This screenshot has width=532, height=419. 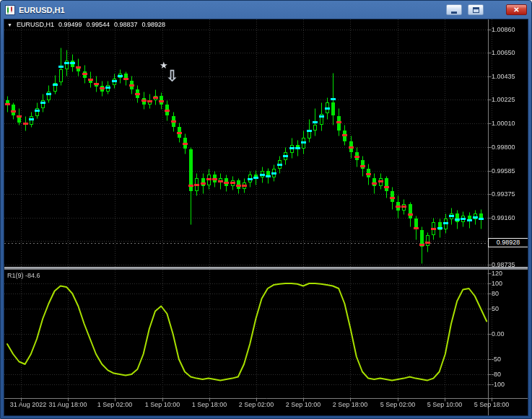 What do you see at coordinates (42, 10) in the screenshot?
I see `window-title: EURUSD,H1` at bounding box center [42, 10].